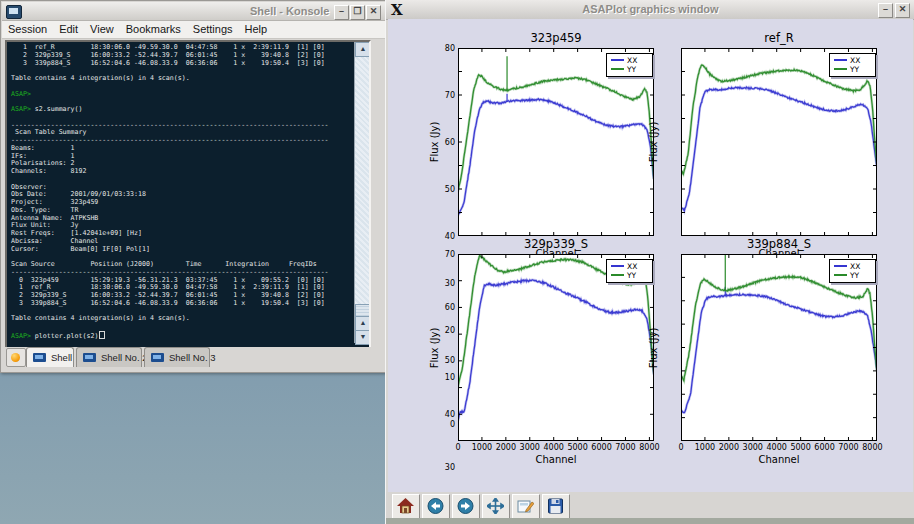  What do you see at coordinates (526, 506) in the screenshot?
I see `configure-subplots-button` at bounding box center [526, 506].